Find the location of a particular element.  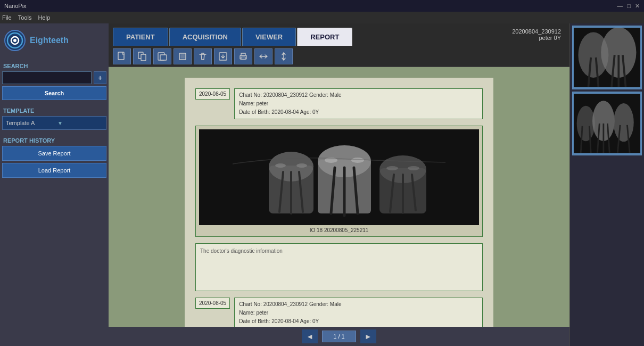

session-id: 20200804_230912 is located at coordinates (536, 31).